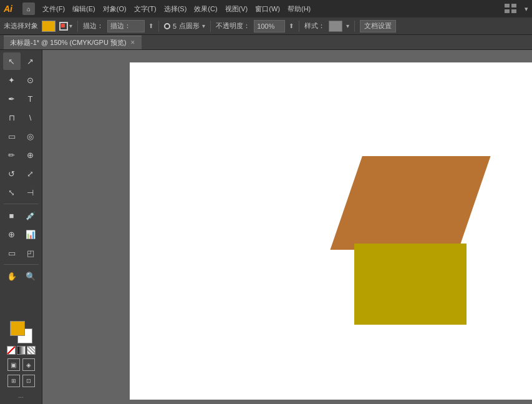  What do you see at coordinates (21, 192) in the screenshot?
I see `warp-row: ⤡ ⊣` at bounding box center [21, 192].